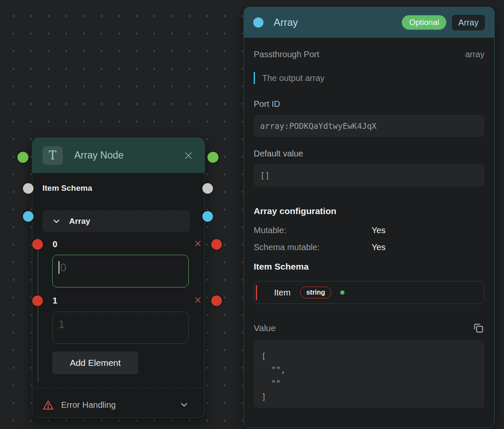  I want to click on error-handling-toggle: Error Handling, so click(118, 405).